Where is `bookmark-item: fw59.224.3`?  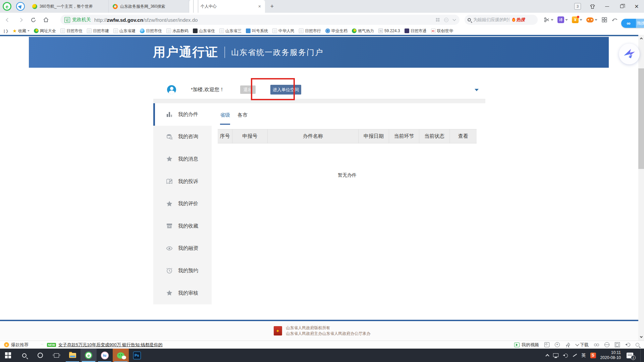
bookmark-item: fw59.224.3 is located at coordinates (389, 31).